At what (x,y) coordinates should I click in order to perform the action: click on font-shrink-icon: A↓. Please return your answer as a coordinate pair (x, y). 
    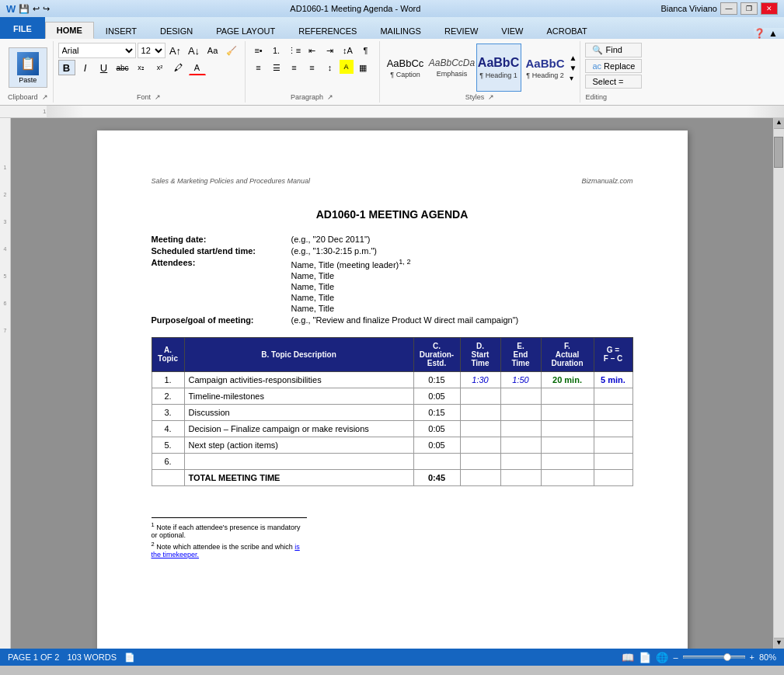
    Looking at the image, I should click on (194, 50).